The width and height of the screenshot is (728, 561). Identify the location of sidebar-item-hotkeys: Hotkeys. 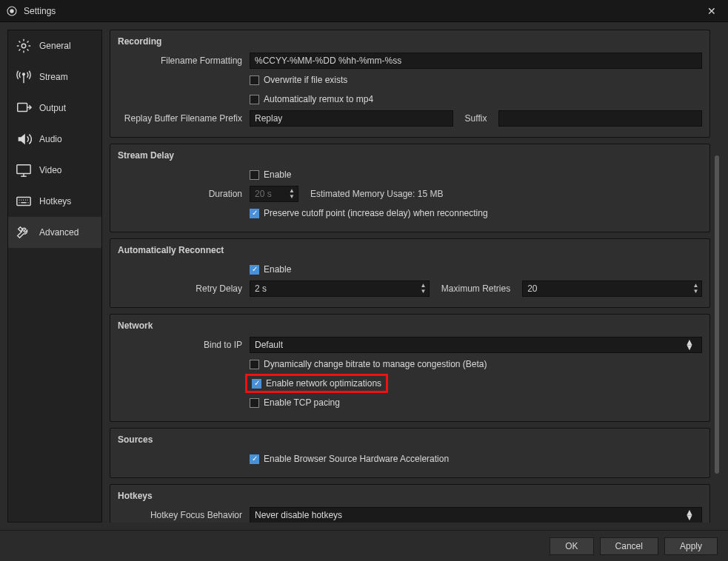
(55, 201).